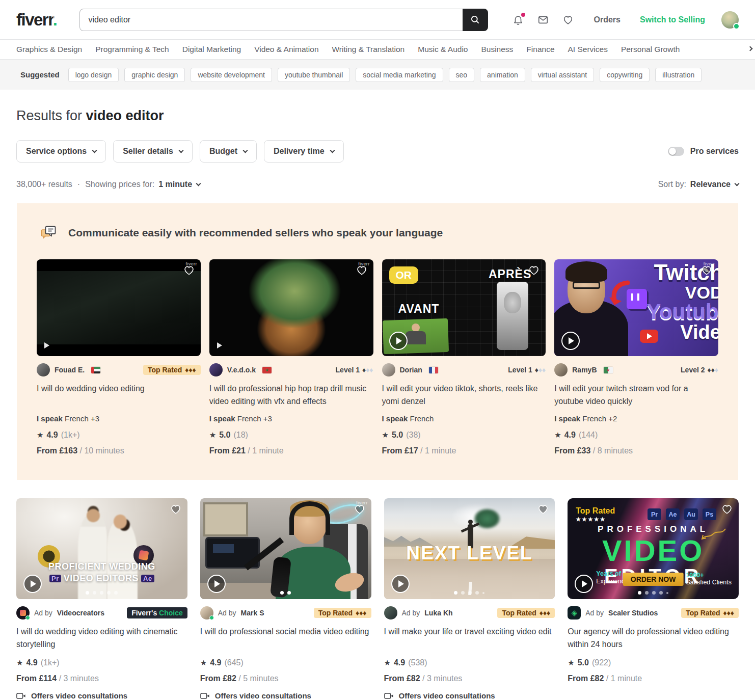 The image size is (755, 700). Describe the element at coordinates (709, 515) in the screenshot. I see `photoshop-badge: Ps` at that location.